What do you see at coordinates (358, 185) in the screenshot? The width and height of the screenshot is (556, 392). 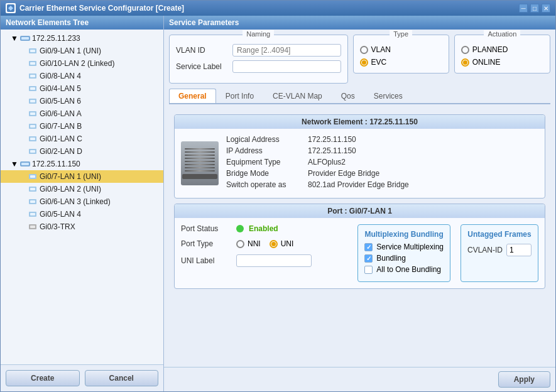 I see `ne-switch-operate-val: 802.1ad Provider Edge Bridge` at bounding box center [358, 185].